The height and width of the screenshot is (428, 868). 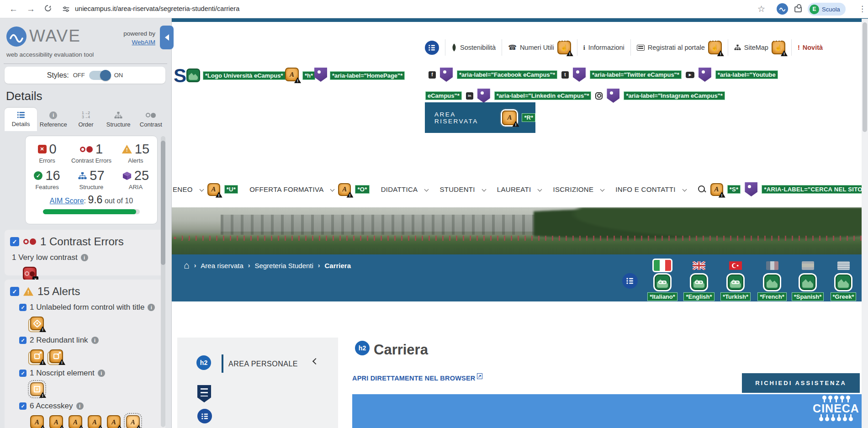 What do you see at coordinates (100, 75) in the screenshot?
I see `styles-toggle` at bounding box center [100, 75].